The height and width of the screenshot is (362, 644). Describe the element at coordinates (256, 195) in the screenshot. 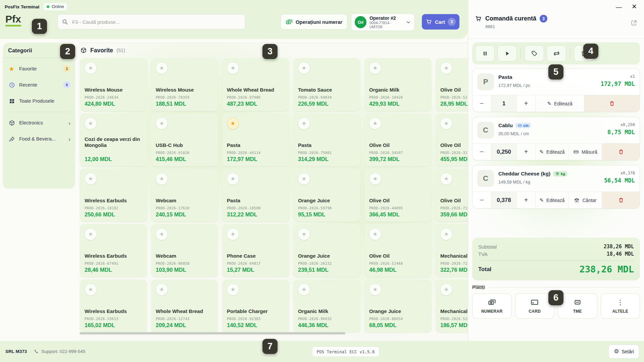

I see `product-card: ★ Pasta PROD-2026-18500 312,22 MDL` at that location.